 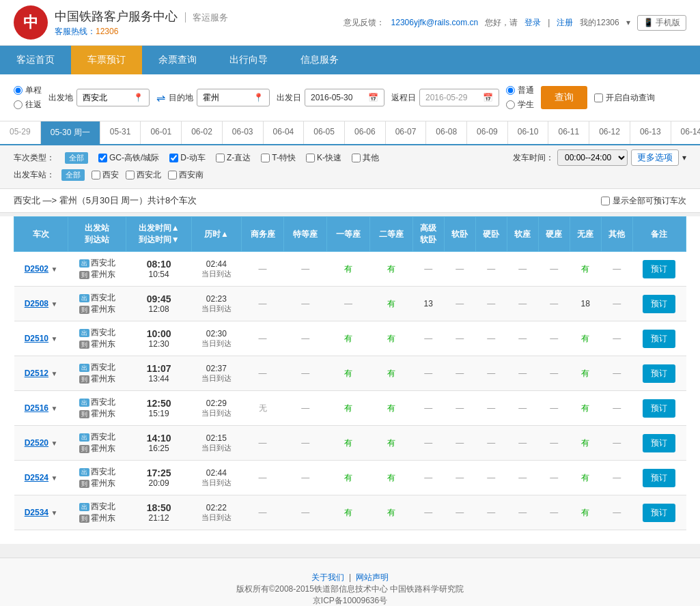 I want to click on feedback-link: 12306yjfk@rails.com.cn, so click(x=435, y=23).